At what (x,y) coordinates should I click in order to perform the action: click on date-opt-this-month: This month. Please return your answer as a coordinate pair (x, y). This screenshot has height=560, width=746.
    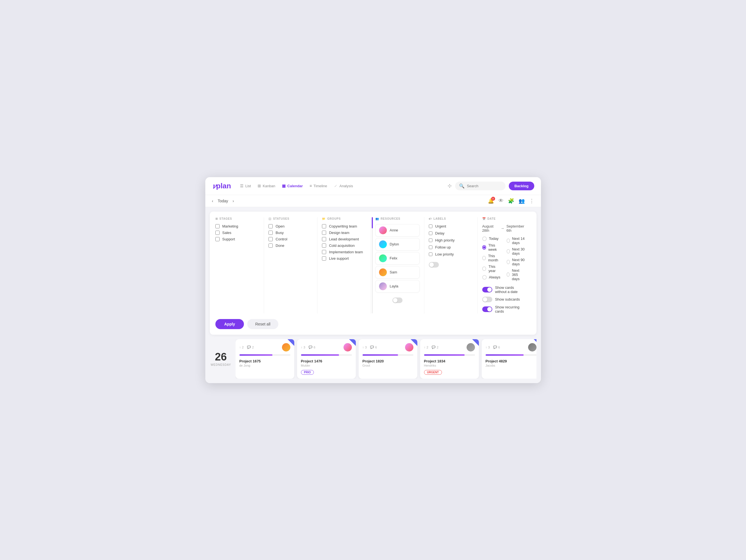
    Looking at the image, I should click on (492, 258).